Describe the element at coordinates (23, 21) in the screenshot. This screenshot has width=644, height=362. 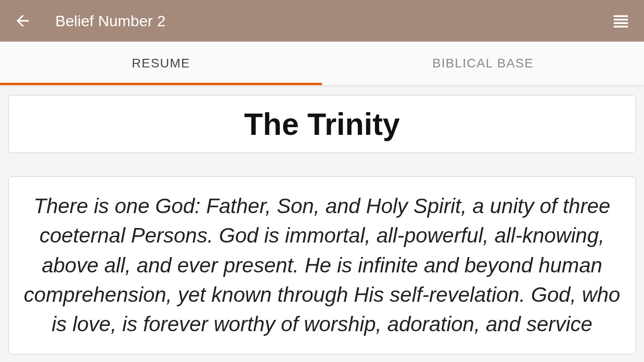
I see `arrow-left-icon` at that location.